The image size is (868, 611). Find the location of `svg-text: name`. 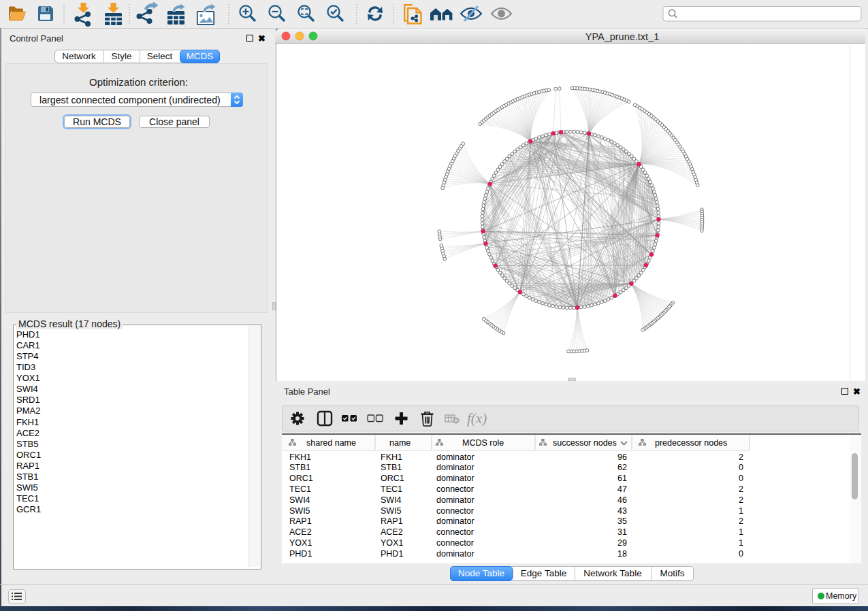

svg-text: name is located at coordinates (400, 443).